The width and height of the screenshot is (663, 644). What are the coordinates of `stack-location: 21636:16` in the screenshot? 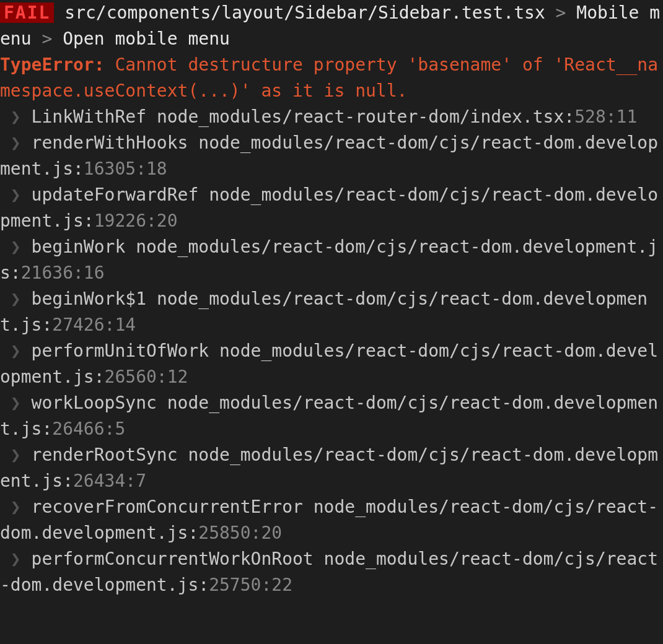 It's located at (63, 272).